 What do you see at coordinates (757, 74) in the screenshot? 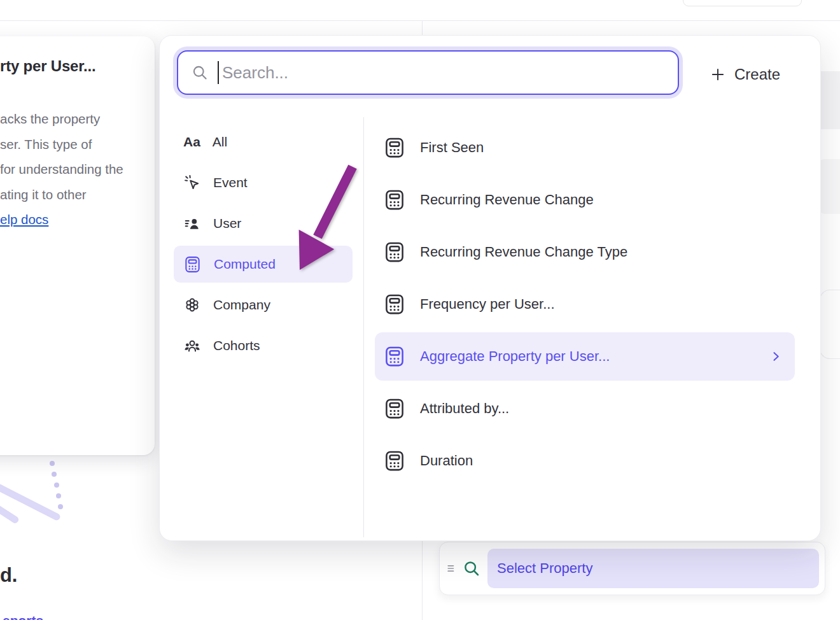
I see `create-button-label: Create` at bounding box center [757, 74].